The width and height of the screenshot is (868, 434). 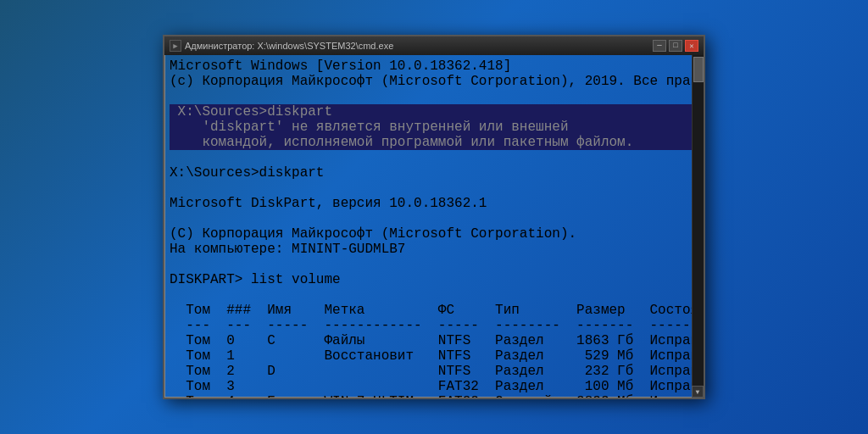 What do you see at coordinates (434, 396) in the screenshot?
I see `line-vol4: Том 4 E WIN 7 ULTIM FAT32 Сменный 3833 М…` at bounding box center [434, 396].